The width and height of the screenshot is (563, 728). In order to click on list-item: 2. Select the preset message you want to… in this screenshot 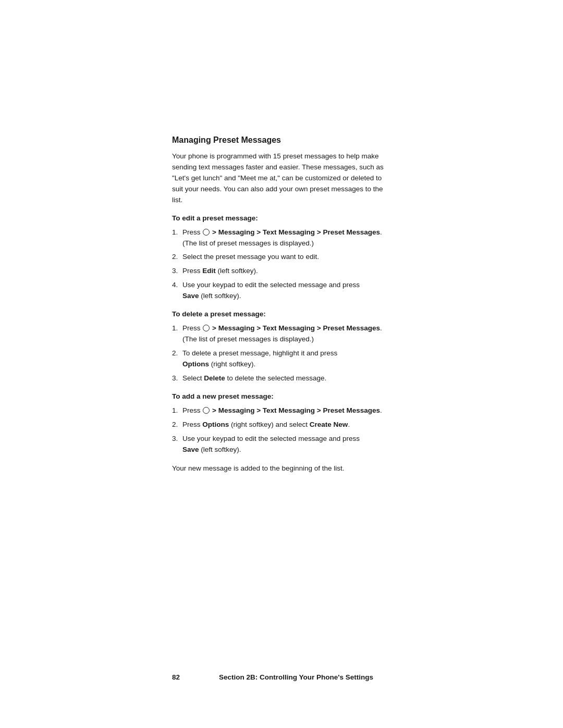, I will do `click(282, 257)`.